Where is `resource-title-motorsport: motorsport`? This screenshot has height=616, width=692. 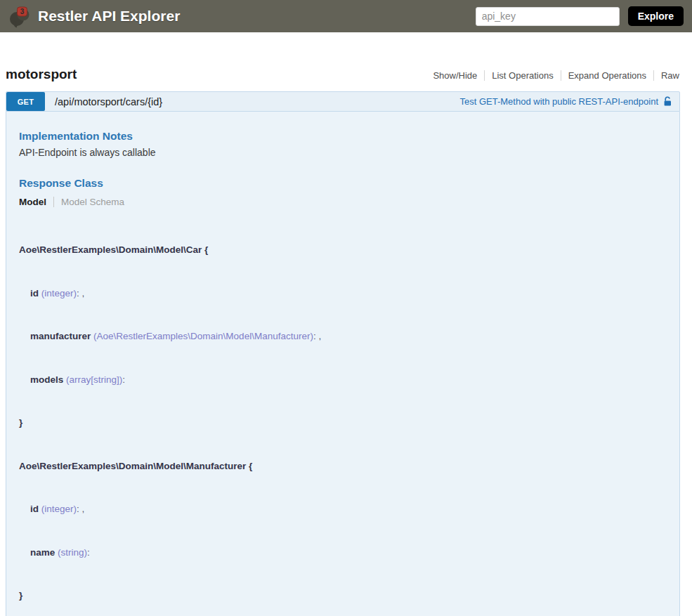 resource-title-motorsport: motorsport is located at coordinates (41, 74).